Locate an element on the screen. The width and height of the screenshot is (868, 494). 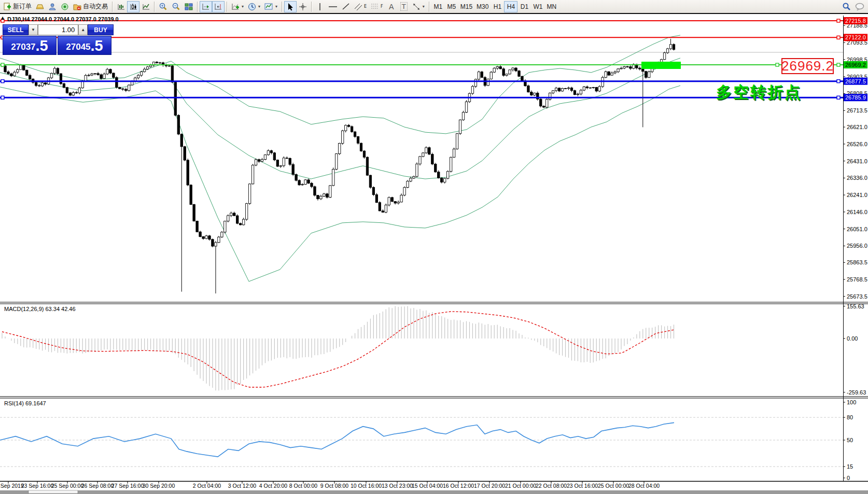
autotrade-button: 自动交易 is located at coordinates (90, 7).